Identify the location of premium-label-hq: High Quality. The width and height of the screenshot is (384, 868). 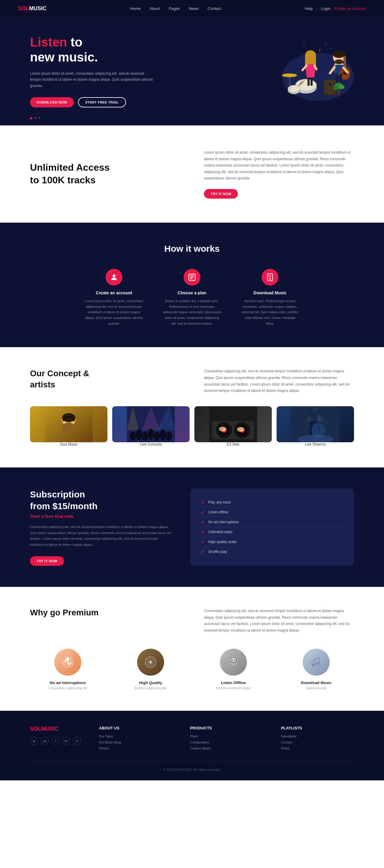
(151, 683).